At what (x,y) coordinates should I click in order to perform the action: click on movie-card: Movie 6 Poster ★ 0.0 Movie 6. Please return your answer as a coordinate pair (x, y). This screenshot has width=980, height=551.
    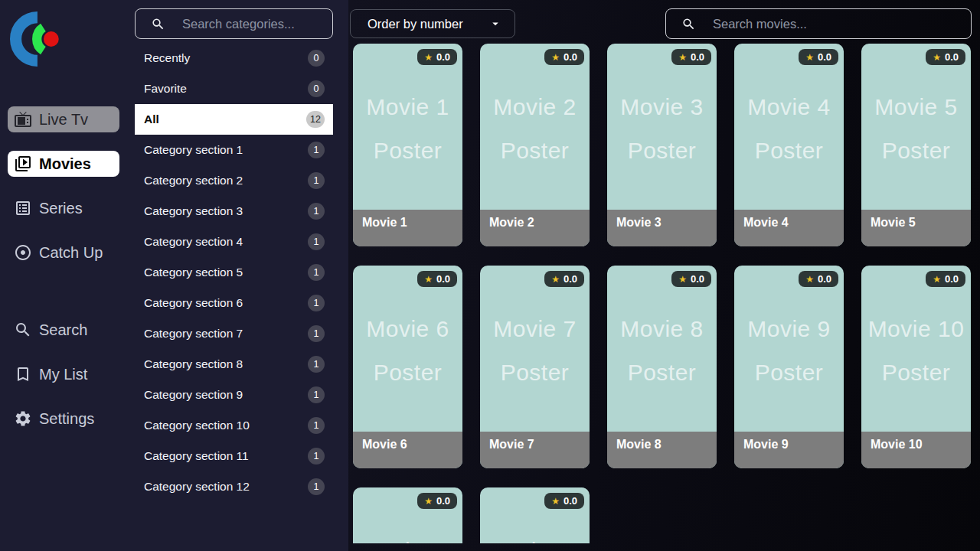
    Looking at the image, I should click on (407, 367).